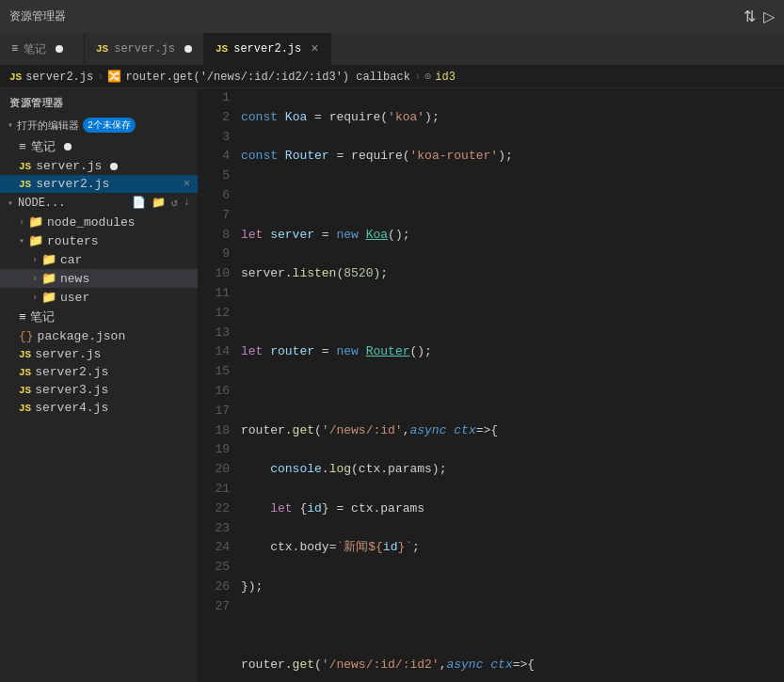 Image resolution: width=784 pixels, height=682 pixels. Describe the element at coordinates (188, 49) in the screenshot. I see `tab-serverjs-dot` at that location.